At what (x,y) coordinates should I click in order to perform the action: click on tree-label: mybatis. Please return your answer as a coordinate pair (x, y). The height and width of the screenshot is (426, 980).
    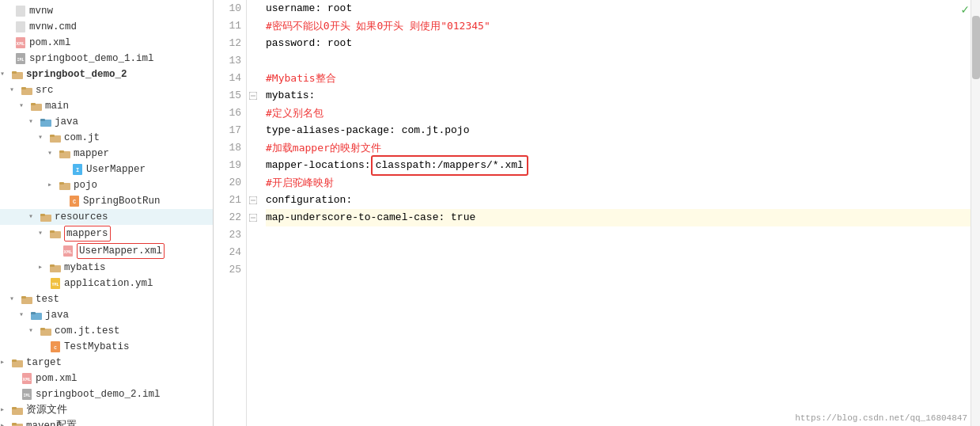
    Looking at the image, I should click on (85, 268).